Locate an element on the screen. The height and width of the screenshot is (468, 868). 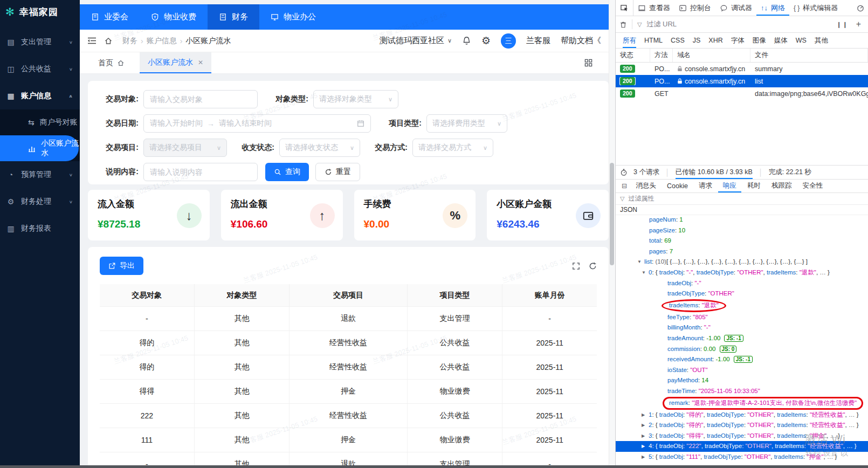
io-state-select: 请选择收支状态 ∨ is located at coordinates (320, 148).